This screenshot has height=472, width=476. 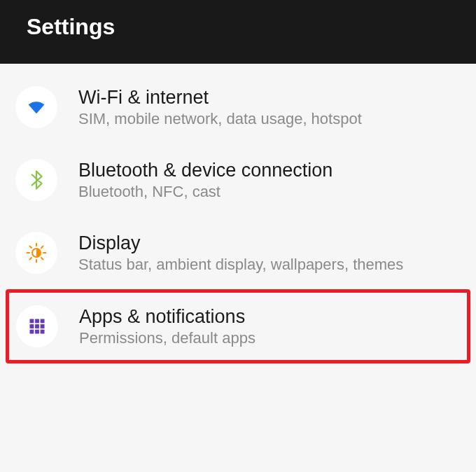 What do you see at coordinates (270, 192) in the screenshot?
I see `settings-item-subtitle: Bluetooth, NFC, cast` at bounding box center [270, 192].